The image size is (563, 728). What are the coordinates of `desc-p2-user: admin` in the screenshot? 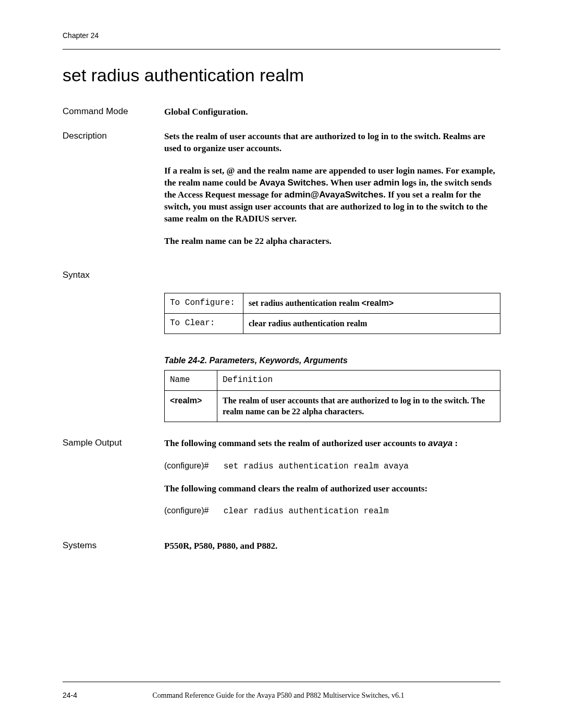 It's located at (386, 182).